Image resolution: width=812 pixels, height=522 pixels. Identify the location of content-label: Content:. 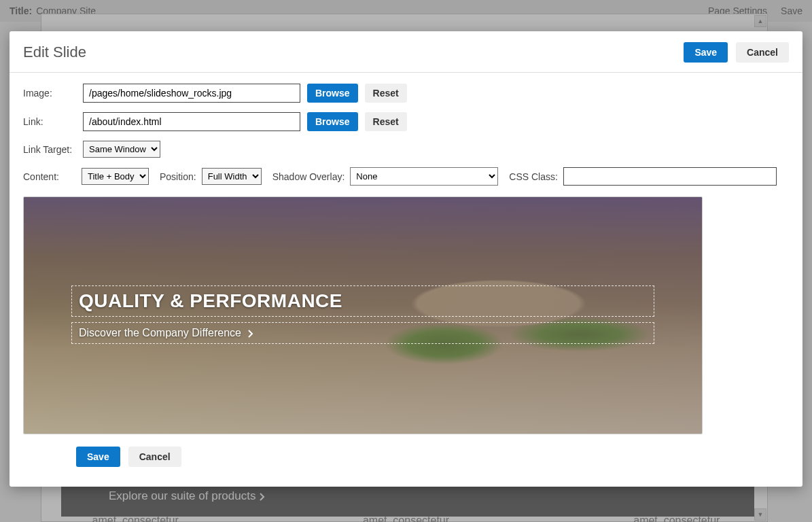
(50, 177).